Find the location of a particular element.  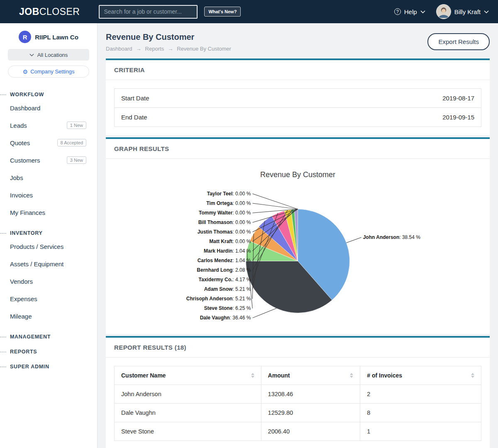

table-row: Steve Stone2006.401 is located at coordinates (298, 431).